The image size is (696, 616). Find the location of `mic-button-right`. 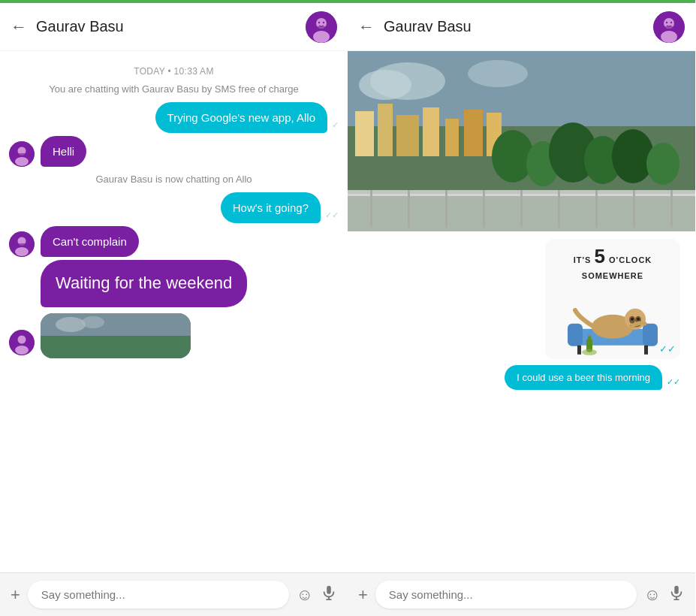

mic-button-right is located at coordinates (676, 595).